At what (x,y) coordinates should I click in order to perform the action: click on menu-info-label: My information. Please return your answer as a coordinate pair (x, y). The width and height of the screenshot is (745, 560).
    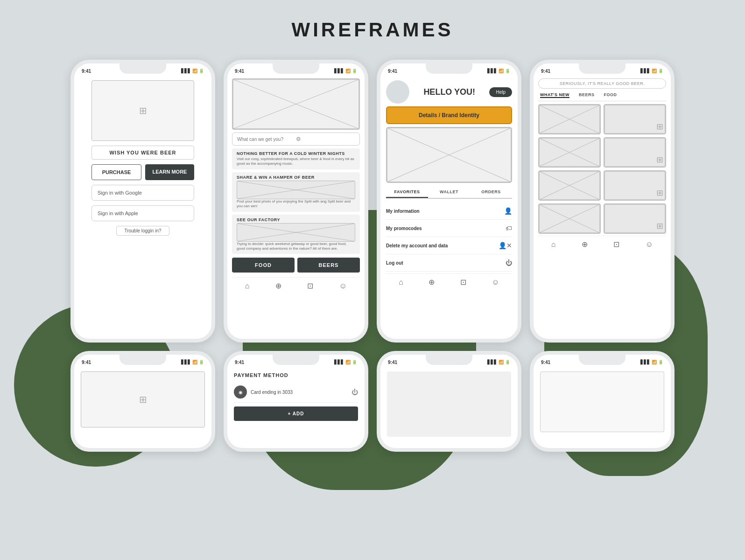
    Looking at the image, I should click on (403, 211).